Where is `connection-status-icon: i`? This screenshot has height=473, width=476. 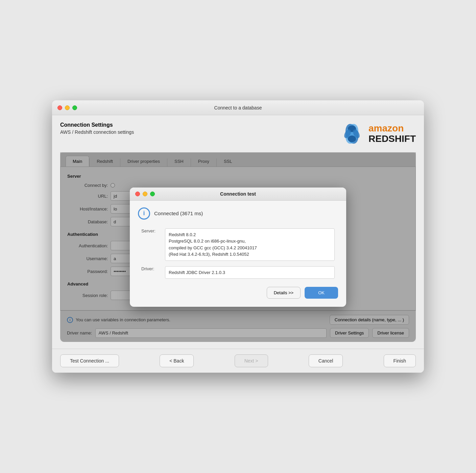
connection-status-icon: i is located at coordinates (144, 214).